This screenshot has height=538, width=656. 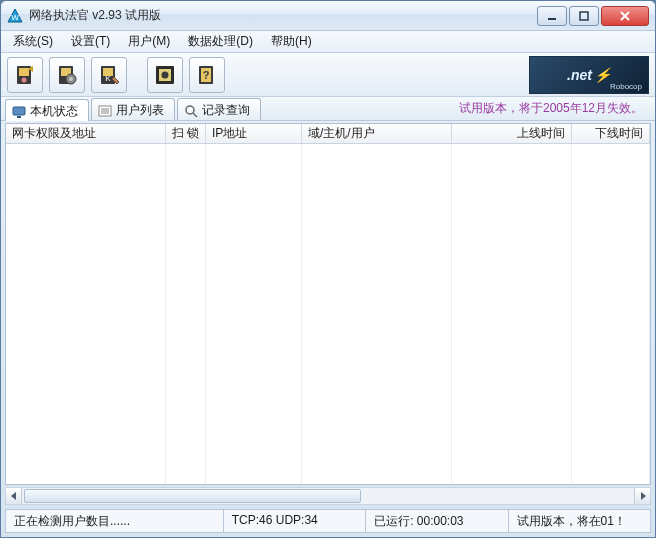 What do you see at coordinates (328, 496) in the screenshot?
I see `horizontal-scrollbar` at bounding box center [328, 496].